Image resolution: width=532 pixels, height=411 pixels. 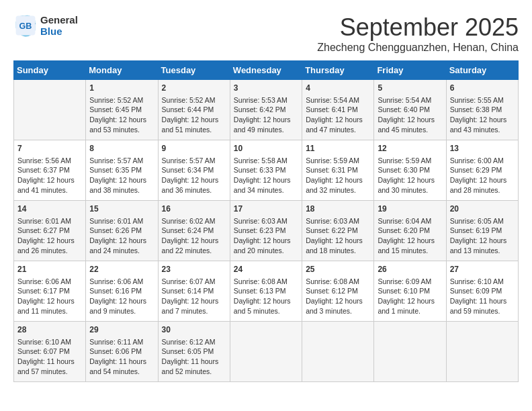 What do you see at coordinates (194, 116) in the screenshot?
I see `day-info: Sunrise: 5:52 AM Sunset: 6:44 PM Dayligh…` at bounding box center [194, 116].